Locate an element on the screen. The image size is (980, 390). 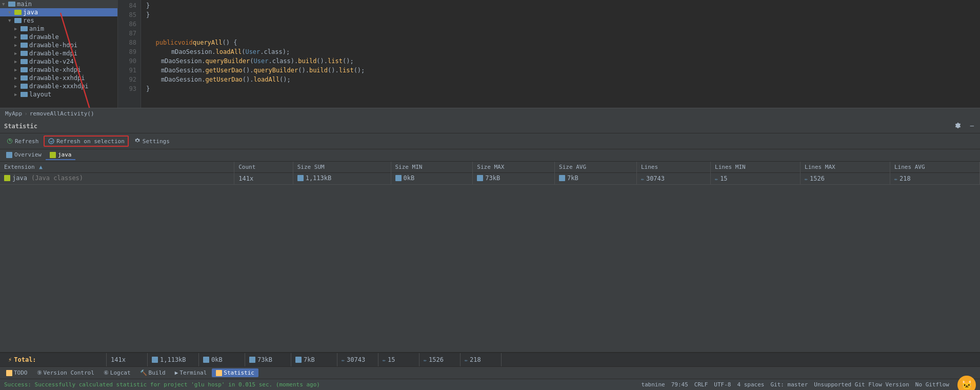
folder-icon-drawable-xxxhdpi is located at coordinates (24, 86).